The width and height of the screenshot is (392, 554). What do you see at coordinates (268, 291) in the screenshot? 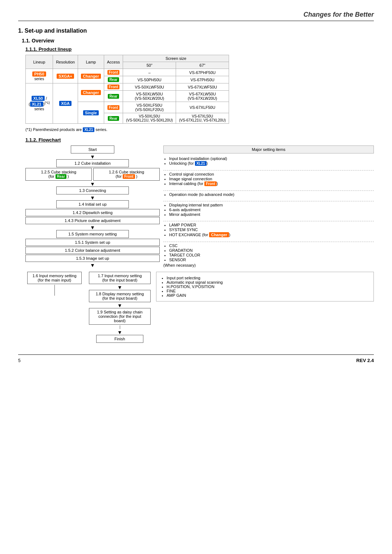
I see `rp-bottom-item: FINE` at bounding box center [268, 291].